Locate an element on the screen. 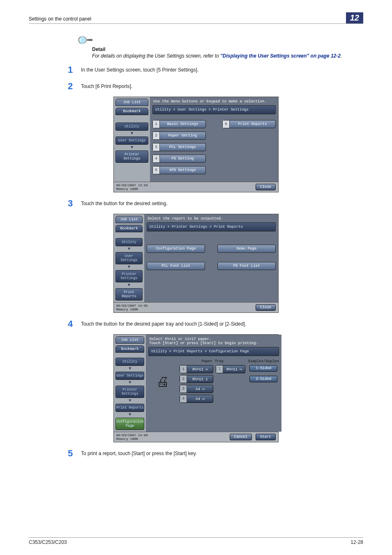 The width and height of the screenshot is (392, 555). magnifier-icon: 🔍 is located at coordinates (85, 40).